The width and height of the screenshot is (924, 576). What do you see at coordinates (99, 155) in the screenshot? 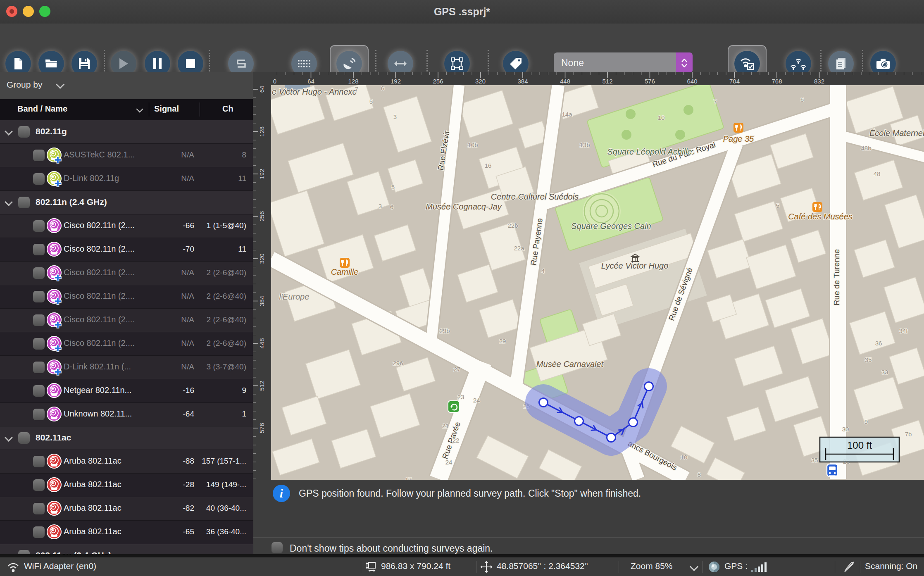
I see `ap-name: ASUSTekC 802.1...` at bounding box center [99, 155].